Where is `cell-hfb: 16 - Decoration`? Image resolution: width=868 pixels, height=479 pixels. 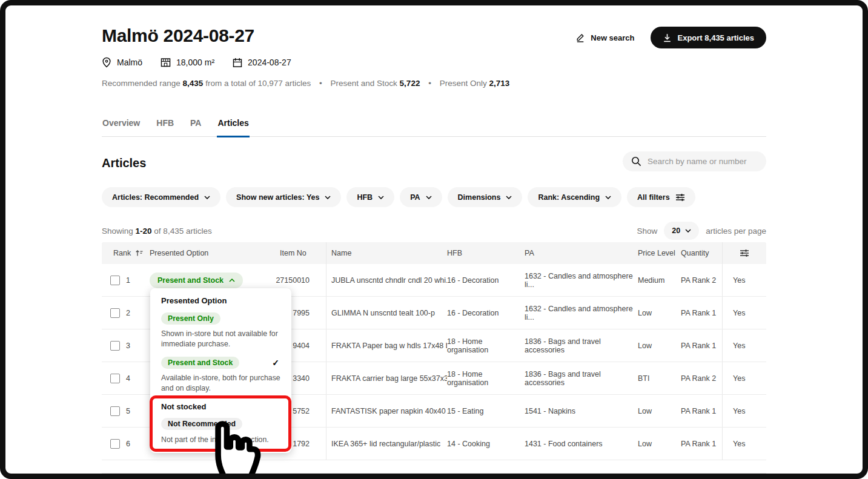
cell-hfb: 16 - Decoration is located at coordinates (486, 313).